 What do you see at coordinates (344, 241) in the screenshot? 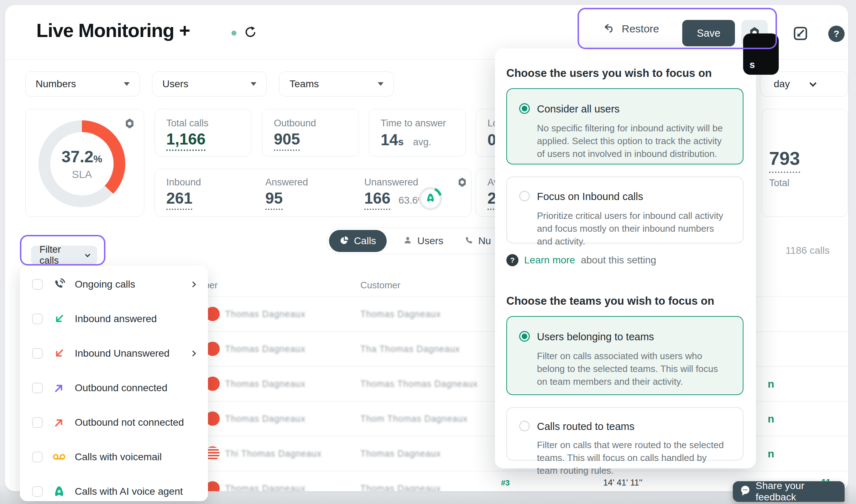
I see `pie-chart-icon` at bounding box center [344, 241].